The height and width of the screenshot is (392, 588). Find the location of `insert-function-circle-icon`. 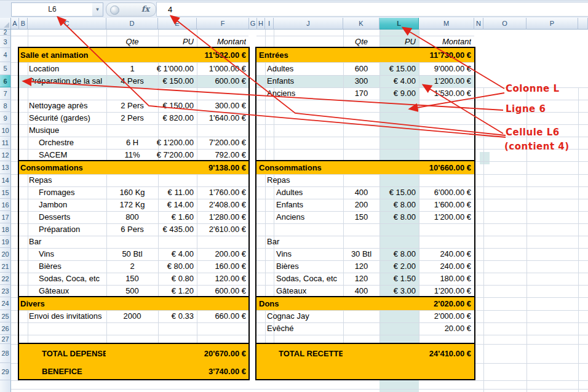

insert-function-circle-icon is located at coordinates (114, 10).